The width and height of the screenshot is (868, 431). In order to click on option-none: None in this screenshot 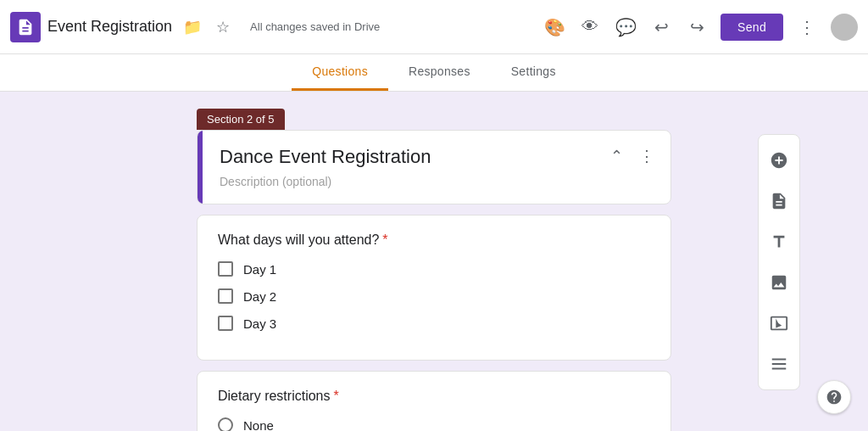, I will do `click(434, 424)`.